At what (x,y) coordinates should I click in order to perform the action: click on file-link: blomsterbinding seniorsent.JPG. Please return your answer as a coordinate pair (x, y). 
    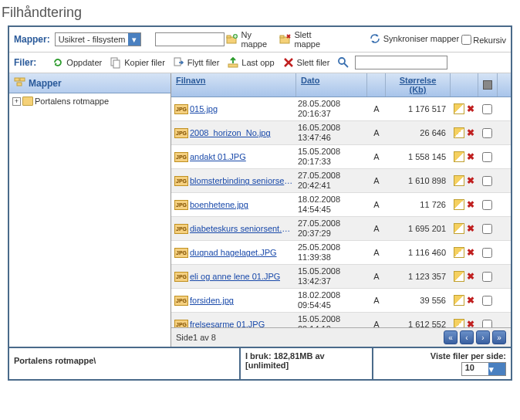
    Looking at the image, I should click on (241, 181).